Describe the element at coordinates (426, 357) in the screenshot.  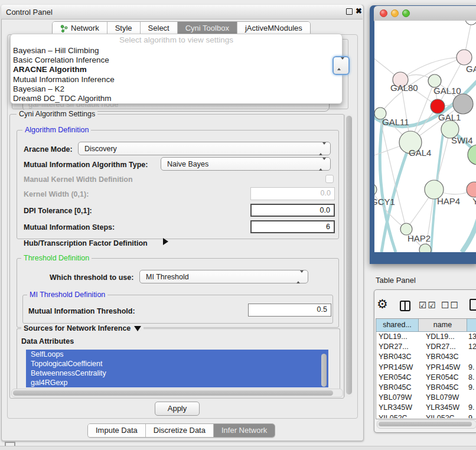
I see `table-row: YBR043CYBR043C` at that location.